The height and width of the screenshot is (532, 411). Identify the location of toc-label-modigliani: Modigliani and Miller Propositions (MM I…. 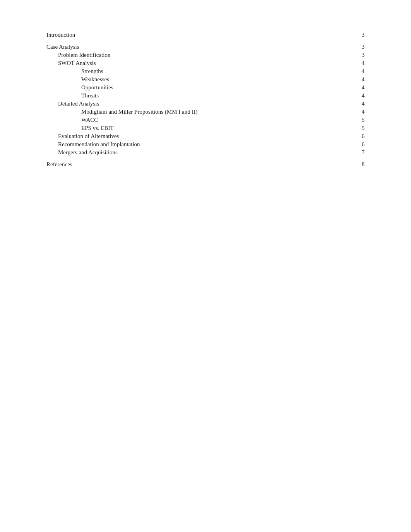
(213, 112).